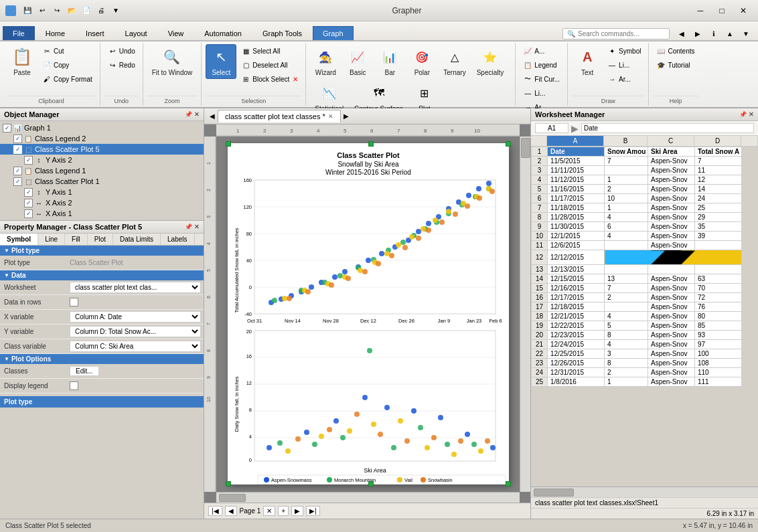  I want to click on cell-8-1: 4, so click(627, 217).